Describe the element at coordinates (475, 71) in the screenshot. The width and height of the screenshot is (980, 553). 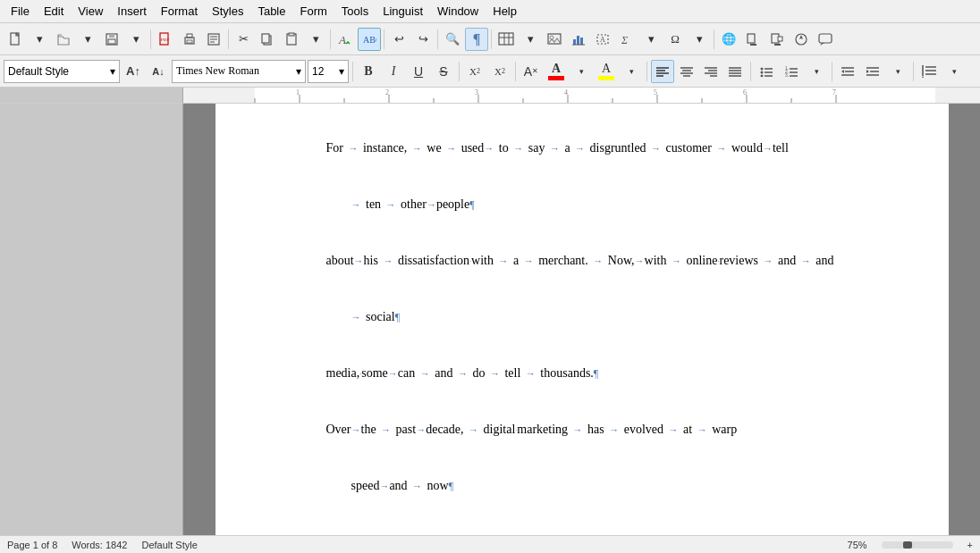
I see `superscript-button: X2` at that location.